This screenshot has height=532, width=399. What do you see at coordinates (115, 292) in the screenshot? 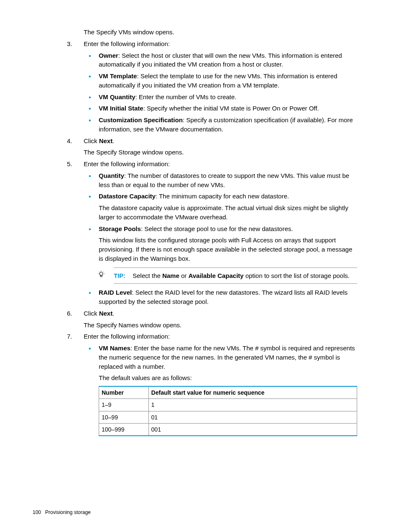
I see `bullet-label: RAID Level` at bounding box center [115, 292].